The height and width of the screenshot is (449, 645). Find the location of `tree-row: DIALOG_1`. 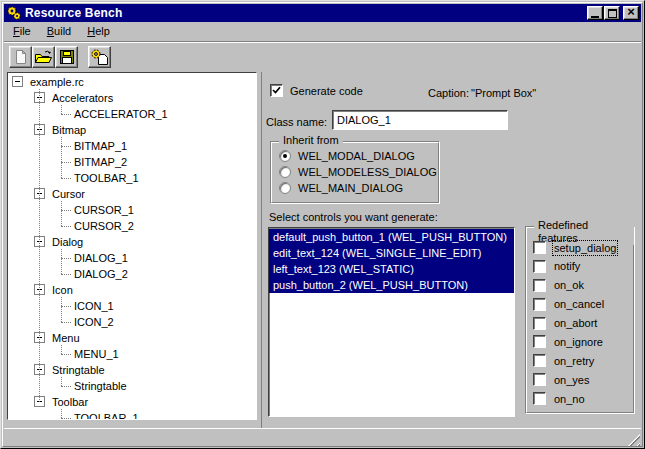

tree-row: DIALOG_1 is located at coordinates (132, 258).